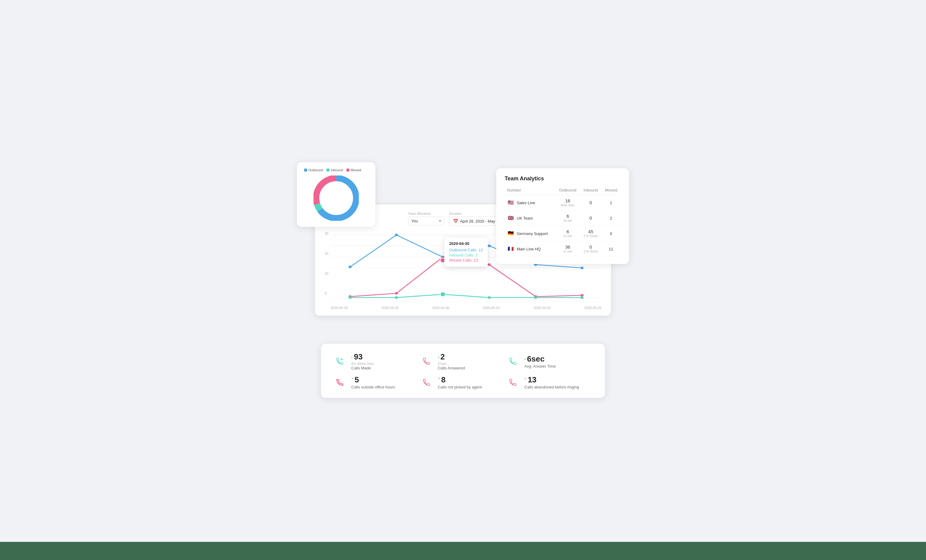 The width and height of the screenshot is (926, 560). Describe the element at coordinates (611, 218) in the screenshot. I see `missed-cell-1: 2` at that location.